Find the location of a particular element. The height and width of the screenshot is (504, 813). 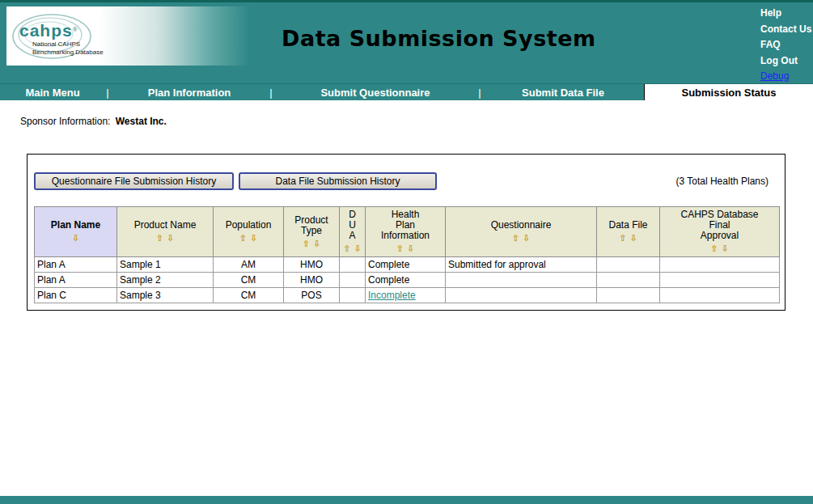

column-label-population: Population is located at coordinates (248, 225).